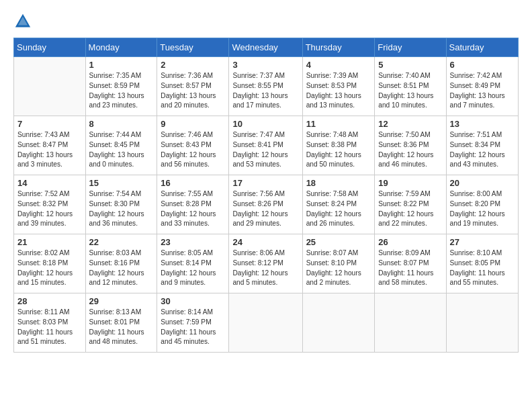  I want to click on calendar-cell: 28Sunrise: 8:11 AM Sunset: 8:03 PM Dayli…, so click(50, 323).